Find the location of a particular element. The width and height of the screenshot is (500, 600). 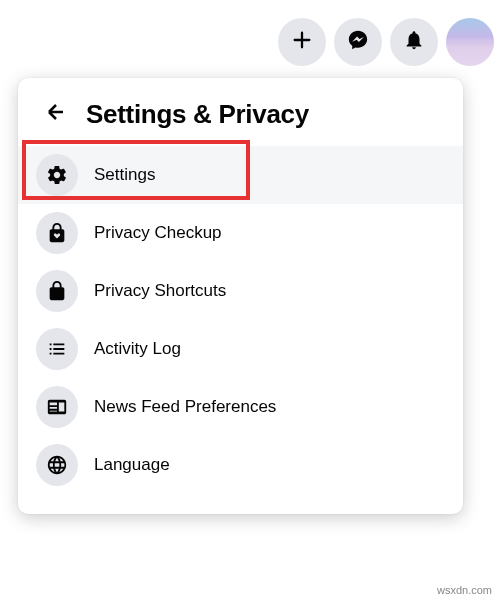

feed-icon is located at coordinates (57, 407).